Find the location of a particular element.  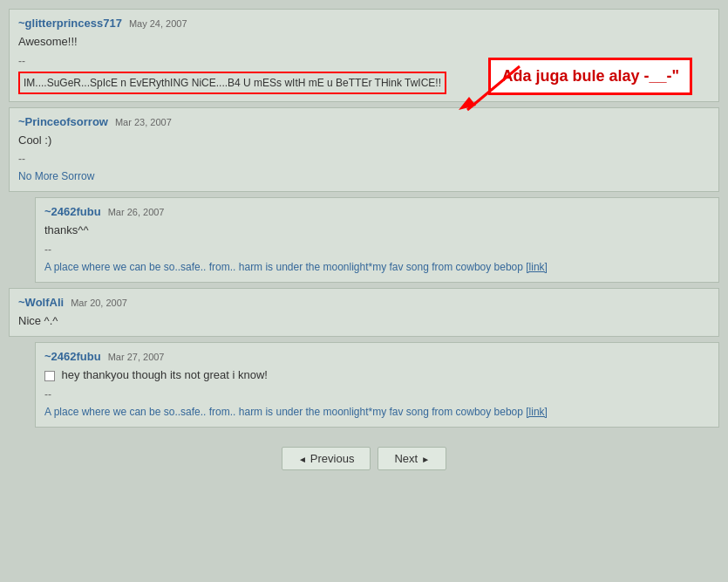

comment-block-indented: ~2462fubu Mar 27, 2007 hey thankyou thou… is located at coordinates (377, 385).